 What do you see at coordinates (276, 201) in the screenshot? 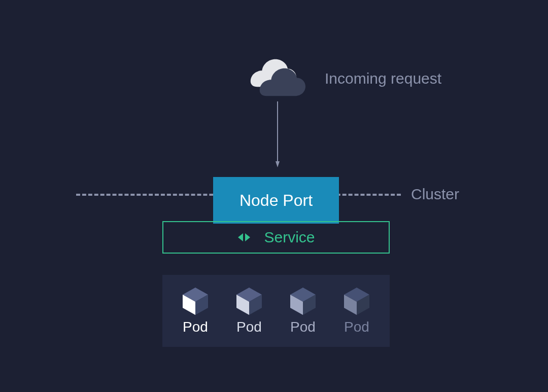
I see `nodeport-label: Node Port` at bounding box center [276, 201].